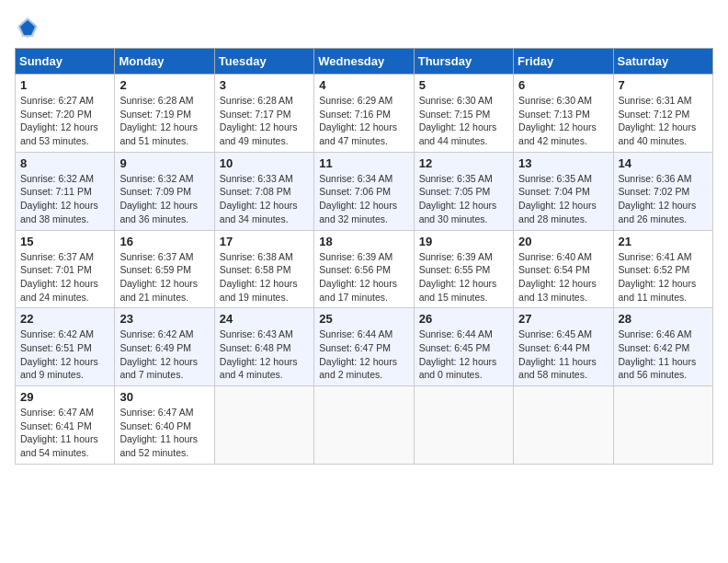  What do you see at coordinates (65, 62) in the screenshot?
I see `col-header-sunday: Sunday` at bounding box center [65, 62].